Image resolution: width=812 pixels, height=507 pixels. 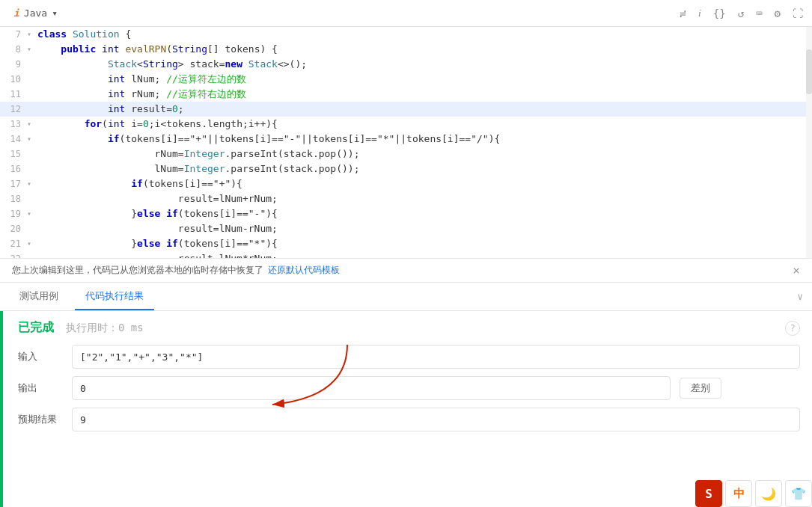 I want to click on zhong-button: 中, so click(x=739, y=494).